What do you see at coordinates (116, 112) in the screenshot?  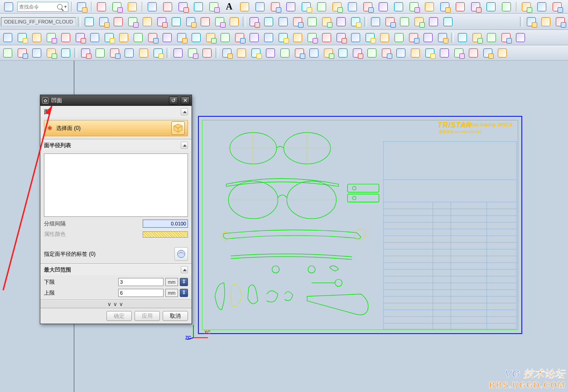 I see `section-face-header: 面` at bounding box center [116, 112].